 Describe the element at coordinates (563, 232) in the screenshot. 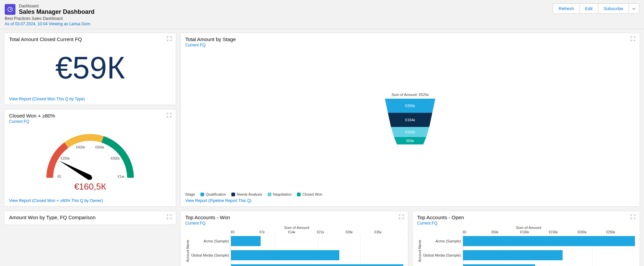

I see `x-tick: €150к` at that location.